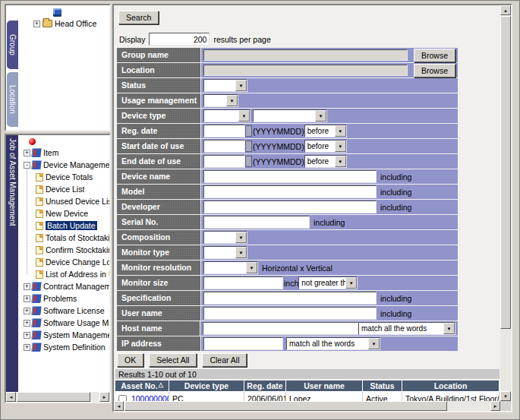 The height and width of the screenshot is (420, 520). What do you see at coordinates (64, 323) in the screenshot?
I see `nav-item-software-usage-management: + Software Usage Managem` at bounding box center [64, 323].